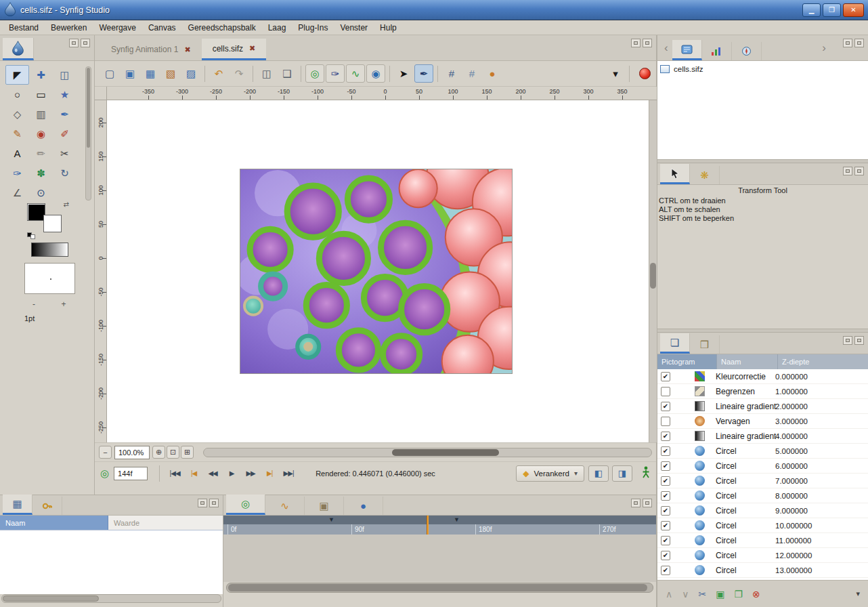 The width and height of the screenshot is (868, 607). I want to click on animate-mode-button, so click(646, 474).